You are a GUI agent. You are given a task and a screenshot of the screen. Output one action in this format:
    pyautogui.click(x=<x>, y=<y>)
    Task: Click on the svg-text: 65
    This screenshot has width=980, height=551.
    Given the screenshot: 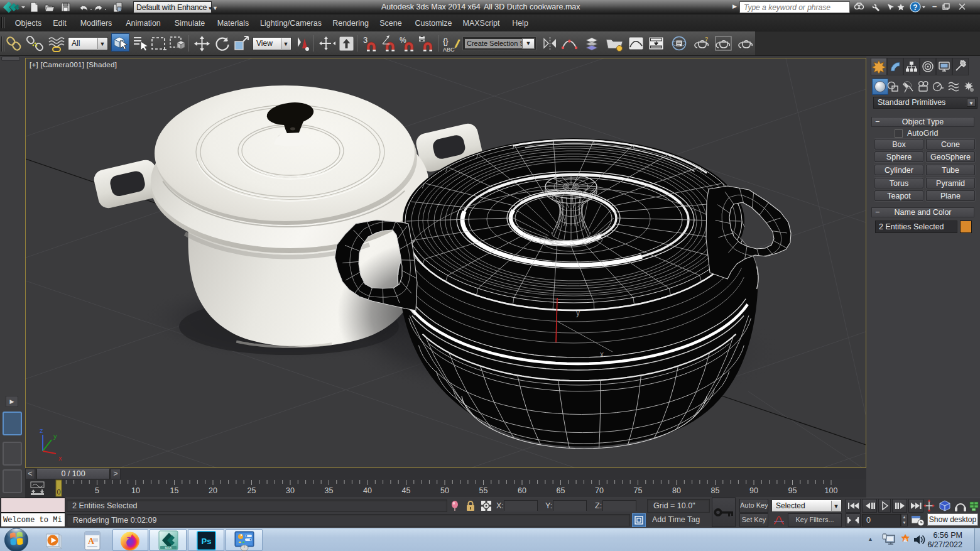 What is the action you would take?
    pyautogui.click(x=561, y=491)
    